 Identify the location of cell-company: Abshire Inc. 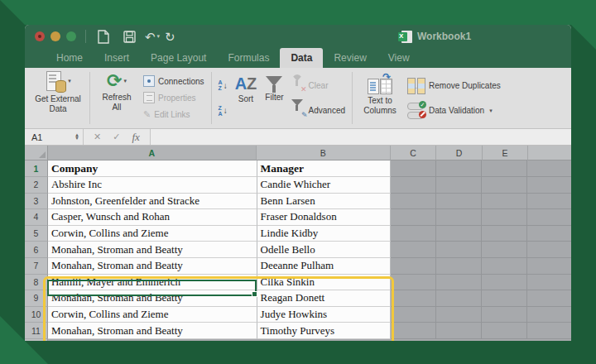
(152, 185).